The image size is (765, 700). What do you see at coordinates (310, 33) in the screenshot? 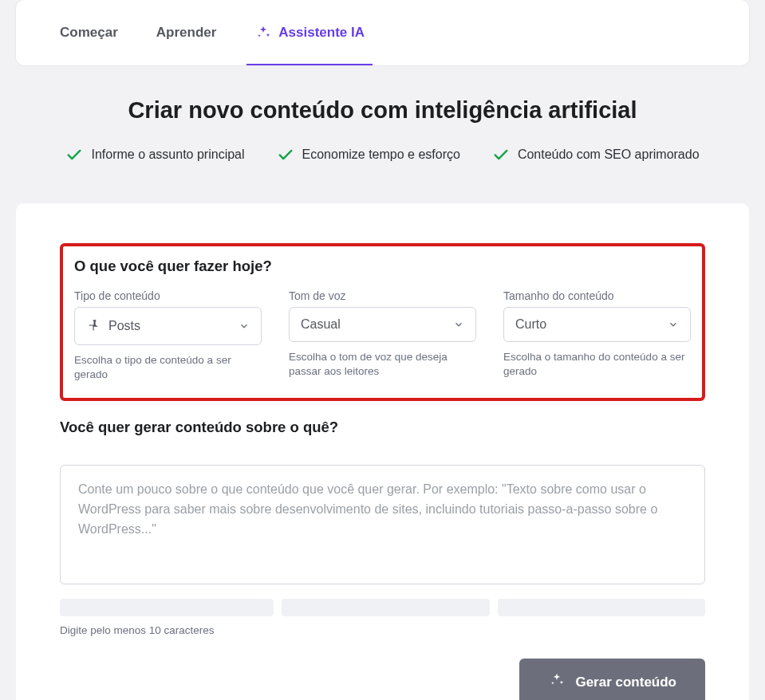
I see `tab-ai-assistant: Assistente IA` at bounding box center [310, 33].